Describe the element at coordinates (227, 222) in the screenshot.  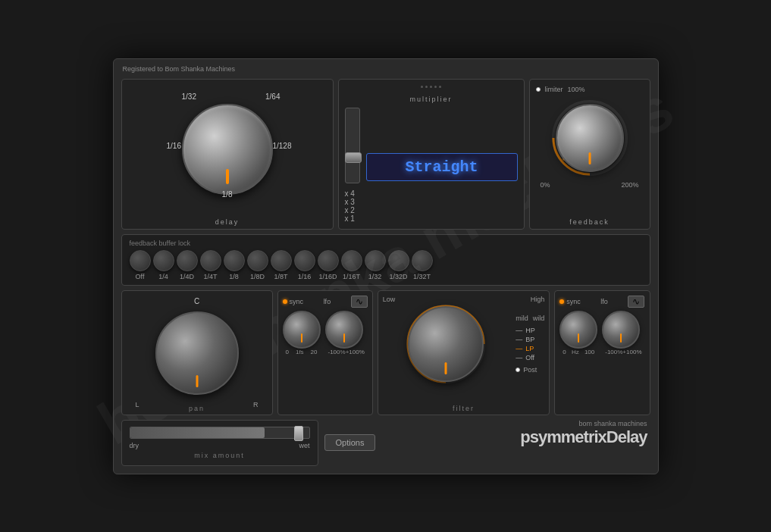
I see `delay-panel-label: delay` at that location.